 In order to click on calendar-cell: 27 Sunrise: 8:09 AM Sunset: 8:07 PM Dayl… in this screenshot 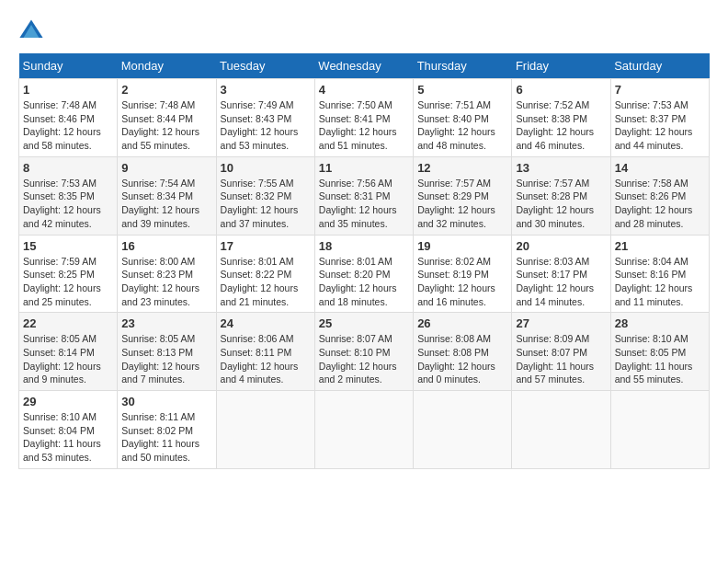, I will do `click(561, 351)`.